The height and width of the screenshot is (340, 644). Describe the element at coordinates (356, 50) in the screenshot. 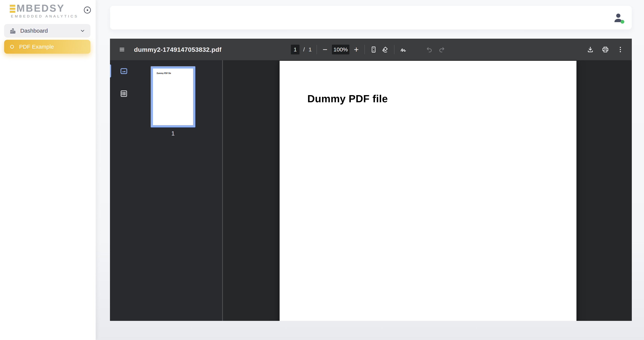

I see `zoom-in-button: +` at that location.